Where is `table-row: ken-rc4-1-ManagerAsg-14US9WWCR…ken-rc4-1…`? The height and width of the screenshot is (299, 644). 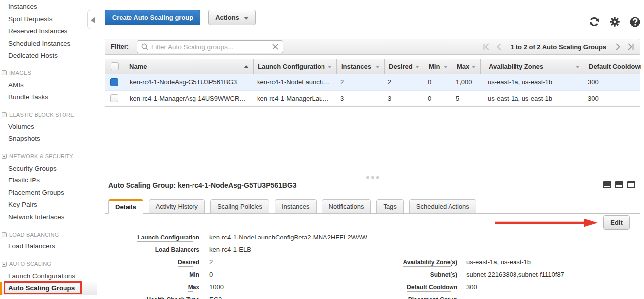
table-row: ken-rc4-1-ManagerAsg-14US9WWCR…ken-rc4-1… is located at coordinates (372, 99).